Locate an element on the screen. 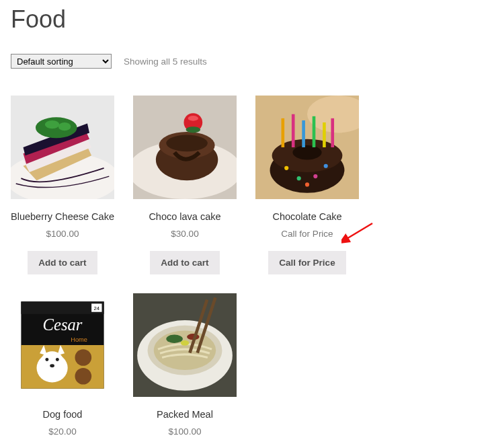 The width and height of the screenshot is (490, 448). product-title: Choco lava cake is located at coordinates (185, 217).